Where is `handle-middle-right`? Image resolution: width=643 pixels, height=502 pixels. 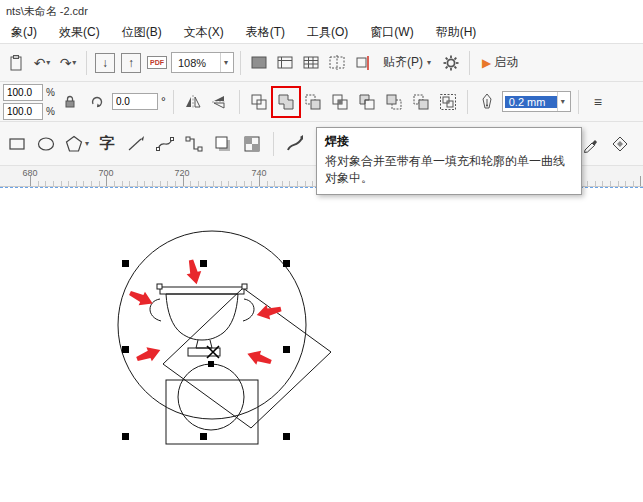
handle-middle-right is located at coordinates (286, 350).